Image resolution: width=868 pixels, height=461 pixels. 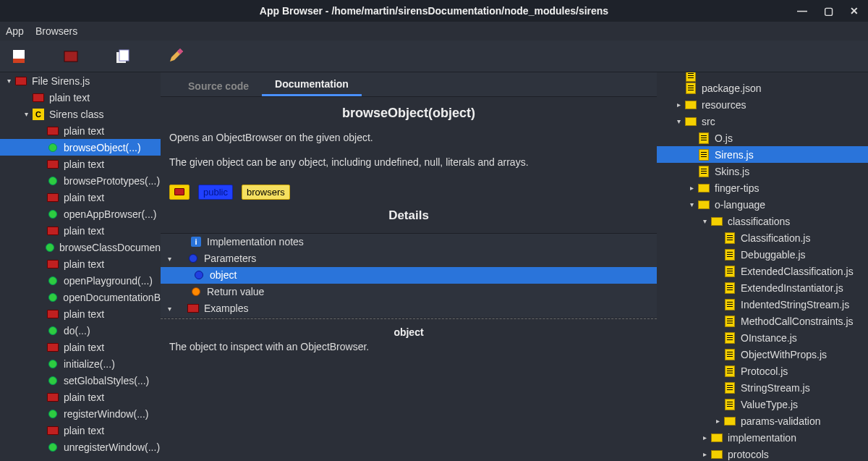 I want to click on tree-item: ▸resources, so click(x=762, y=104).